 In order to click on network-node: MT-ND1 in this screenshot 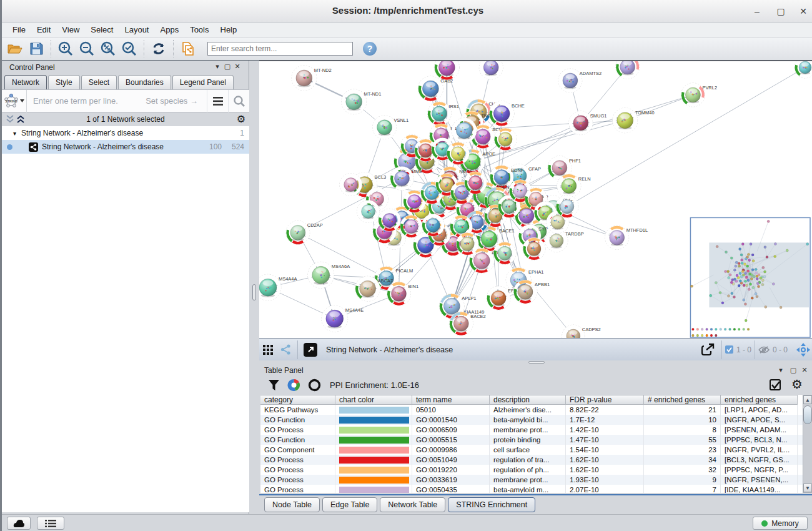, I will do `click(362, 102)`.